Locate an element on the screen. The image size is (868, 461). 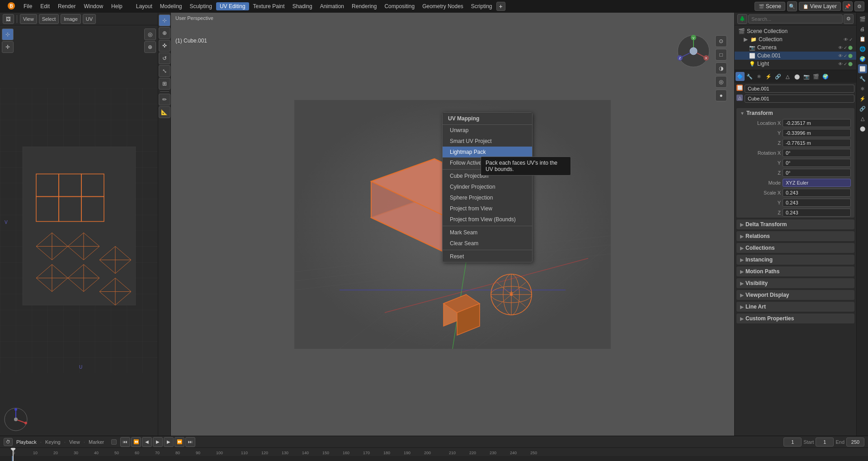
visibility-header: ▶ Visibility is located at coordinates (796, 283).